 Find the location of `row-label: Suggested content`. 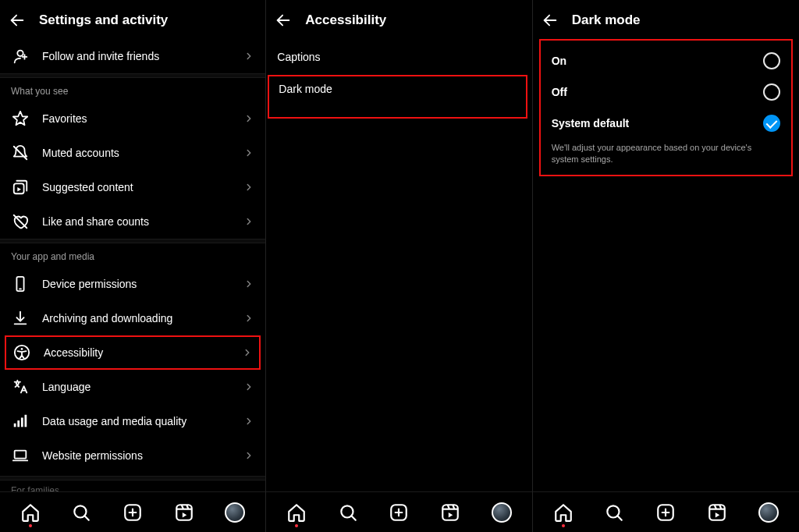

row-label: Suggested content is located at coordinates (137, 187).